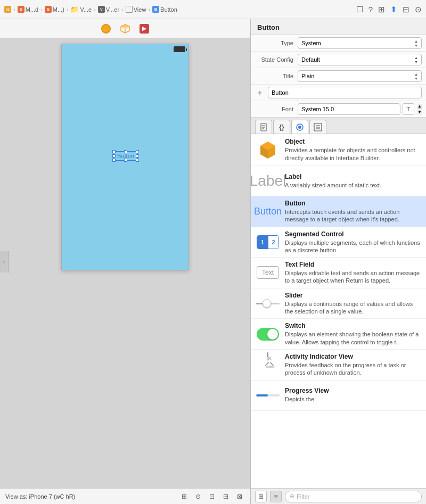 This screenshot has width=426, height=504. What do you see at coordinates (263, 242) in the screenshot?
I see `seg-1: 1` at bounding box center [263, 242].